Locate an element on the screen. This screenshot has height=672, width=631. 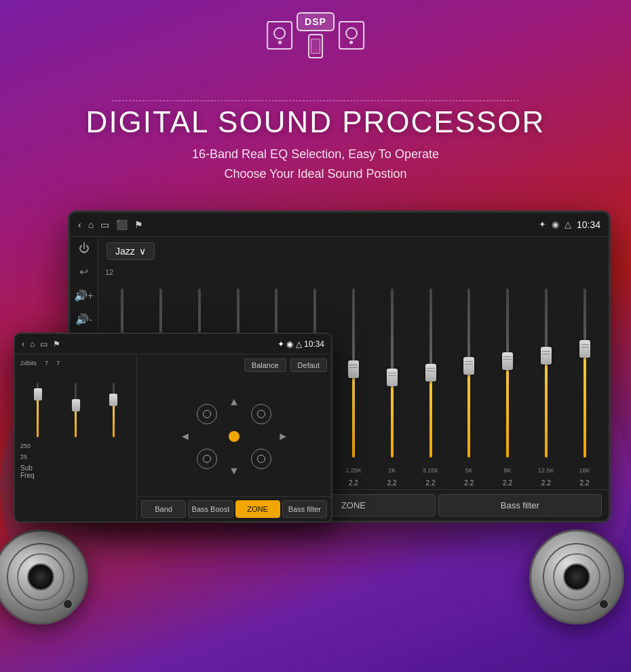
bits-label: 24bits is located at coordinates (28, 363).